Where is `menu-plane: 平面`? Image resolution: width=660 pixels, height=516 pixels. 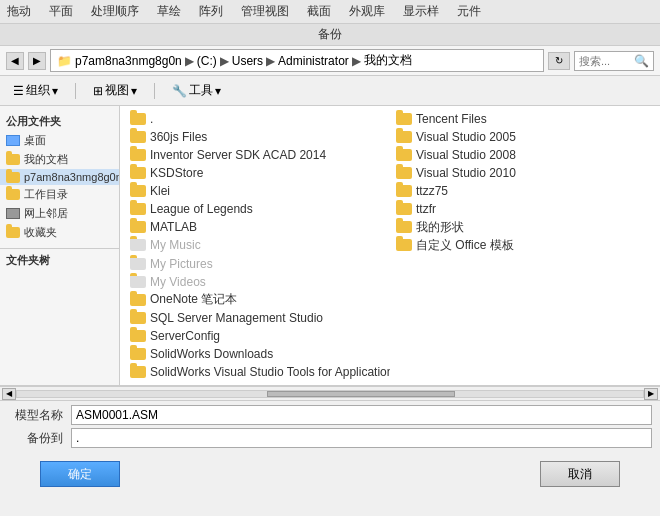
menu-plane: 平面 is located at coordinates (61, 12).